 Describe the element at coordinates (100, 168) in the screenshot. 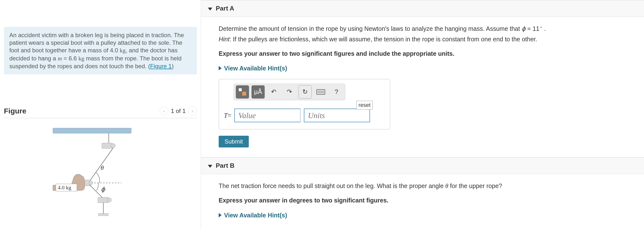

I see `figure-diagram: θ 4.0 kg ϕ` at that location.